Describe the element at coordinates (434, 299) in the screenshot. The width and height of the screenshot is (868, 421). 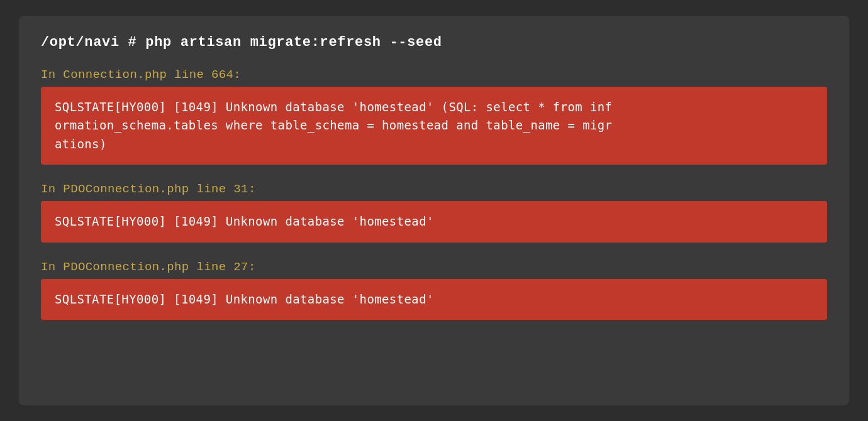
I see `error-message-box-3: SQLSTATE[HY000] [1049] Unknown database …` at that location.